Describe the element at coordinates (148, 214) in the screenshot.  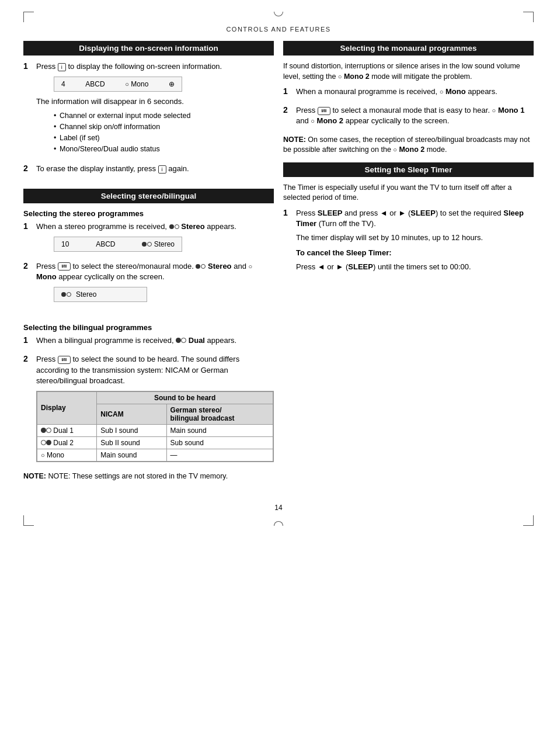
I see `stereo-sub-header: Selecting the stereo programmes` at that location.